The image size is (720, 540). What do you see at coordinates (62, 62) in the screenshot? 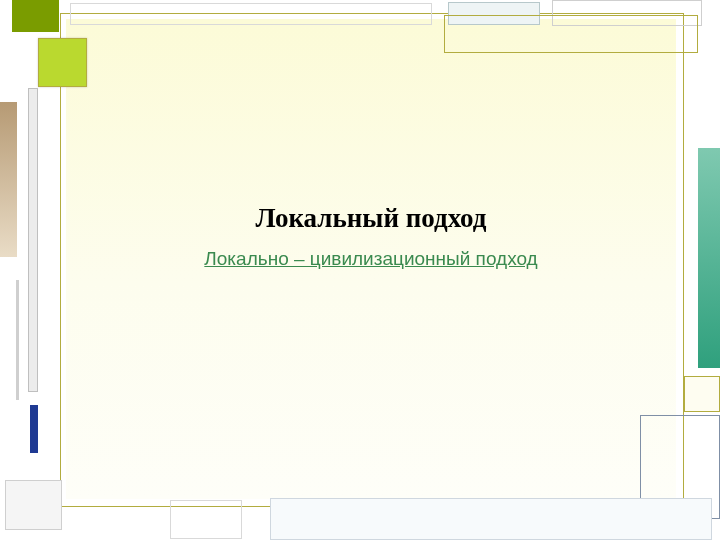
I see `deco-square-lime` at bounding box center [62, 62].